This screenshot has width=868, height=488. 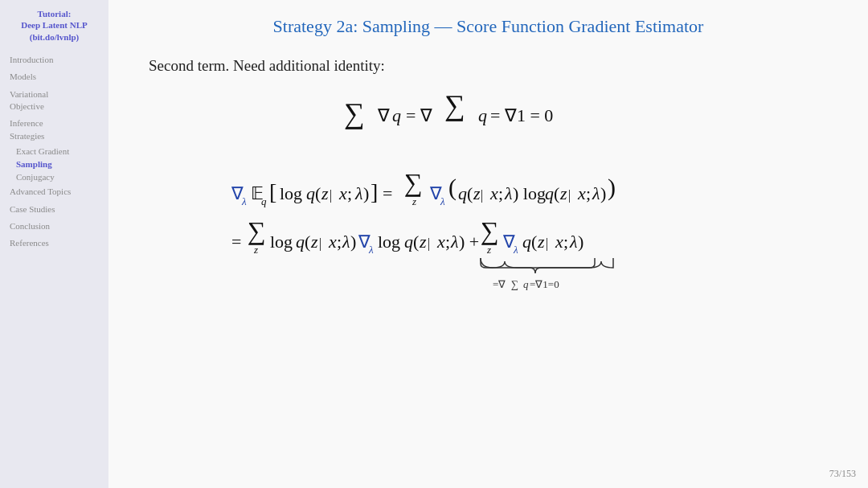 What do you see at coordinates (55, 77) in the screenshot?
I see `sidebar-item-models: Models` at bounding box center [55, 77].